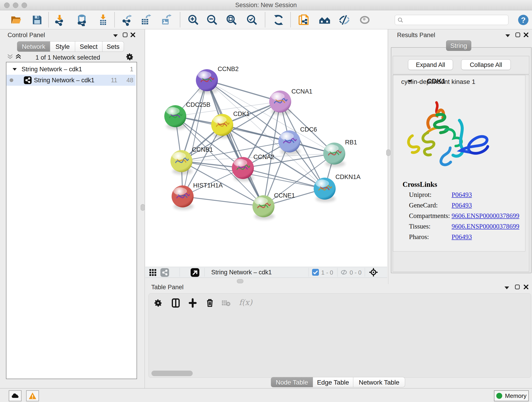 The image size is (532, 402). Describe the element at coordinates (232, 20) in the screenshot. I see `zoom-fit-button` at that location.